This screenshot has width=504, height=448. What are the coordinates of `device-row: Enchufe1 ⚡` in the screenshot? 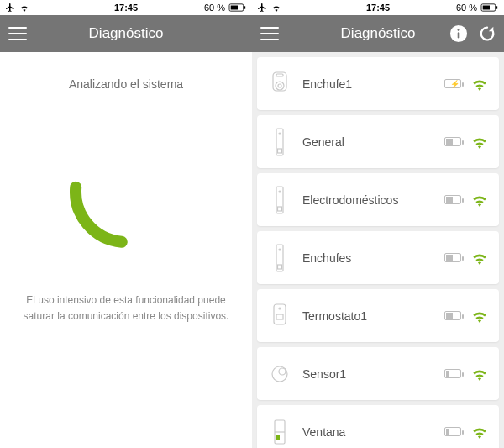 It's located at (378, 84).